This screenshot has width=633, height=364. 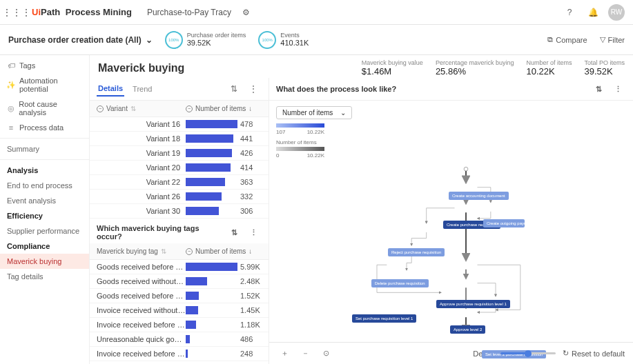 I want to click on row-label: Unreasonable quick goods..., so click(x=141, y=339).